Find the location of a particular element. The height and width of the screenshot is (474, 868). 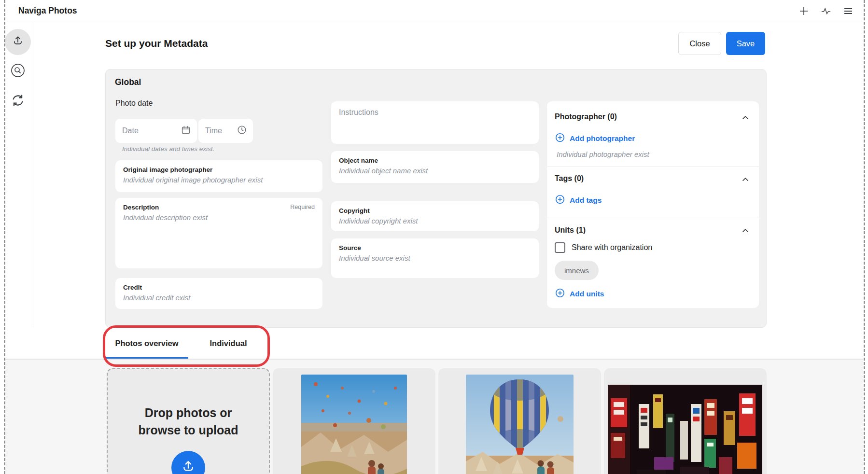

photo-thumbnail-tokyo-street is located at coordinates (685, 430).